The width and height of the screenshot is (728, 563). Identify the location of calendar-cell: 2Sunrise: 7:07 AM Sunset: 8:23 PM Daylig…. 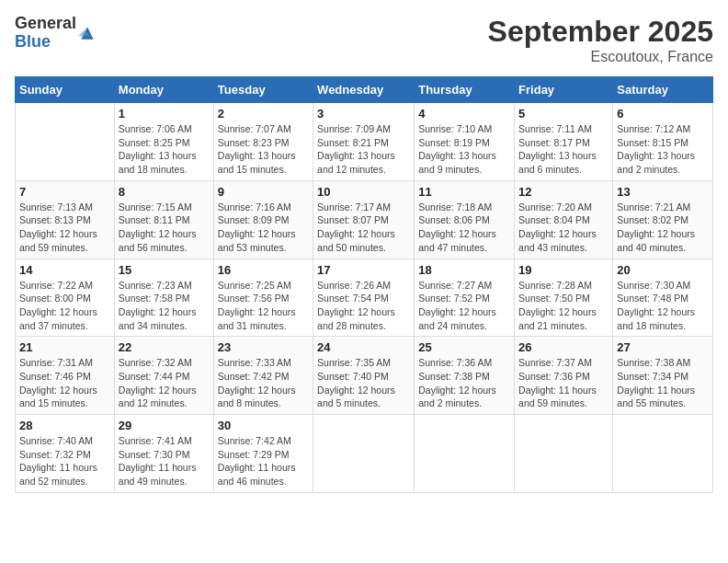
(263, 142).